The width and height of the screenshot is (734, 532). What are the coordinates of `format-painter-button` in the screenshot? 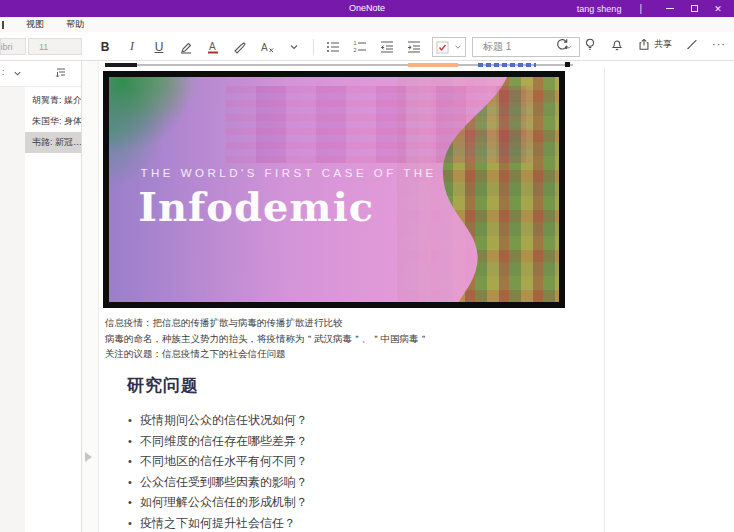 It's located at (240, 47).